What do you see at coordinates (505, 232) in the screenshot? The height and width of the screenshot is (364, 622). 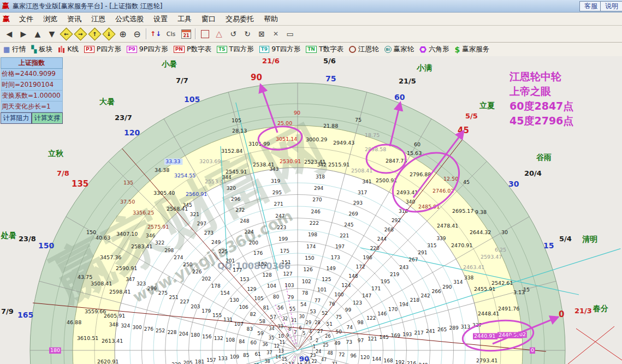 I see `svg-text: 30` at bounding box center [505, 232].